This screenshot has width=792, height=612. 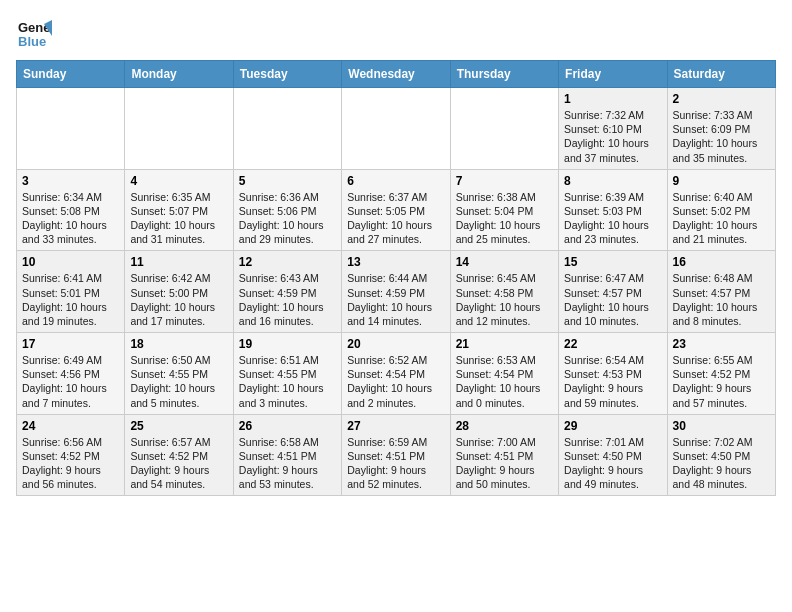 I want to click on calendar-cell: 1Sunrise: 7:32 AM Sunset: 6:10 PM Daylig…, so click(x=613, y=129).